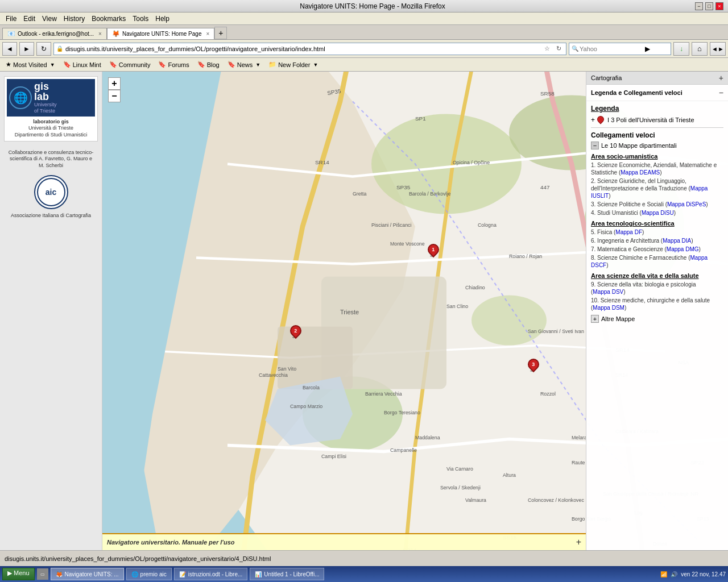 The width and height of the screenshot is (728, 582). What do you see at coordinates (608, 292) in the screenshot?
I see `link-dsv: Mappa DSV` at bounding box center [608, 292].